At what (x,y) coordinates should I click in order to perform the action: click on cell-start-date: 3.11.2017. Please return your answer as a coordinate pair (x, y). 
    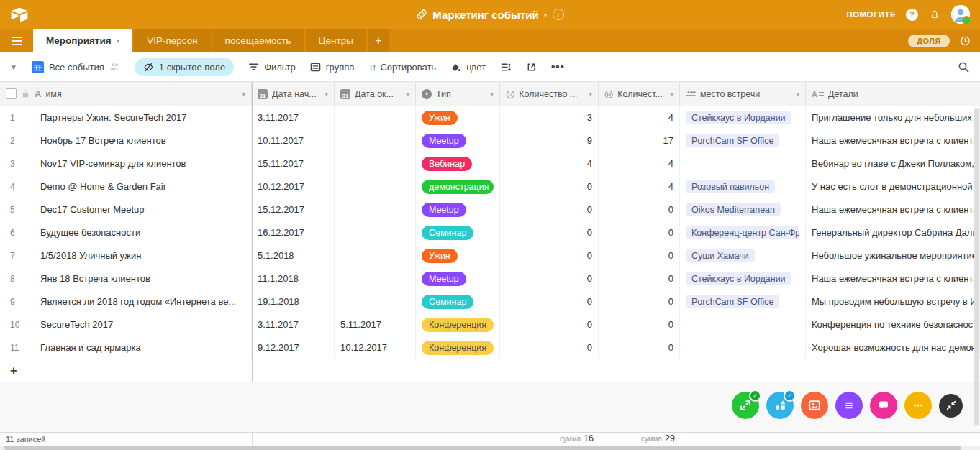
    Looking at the image, I should click on (294, 118).